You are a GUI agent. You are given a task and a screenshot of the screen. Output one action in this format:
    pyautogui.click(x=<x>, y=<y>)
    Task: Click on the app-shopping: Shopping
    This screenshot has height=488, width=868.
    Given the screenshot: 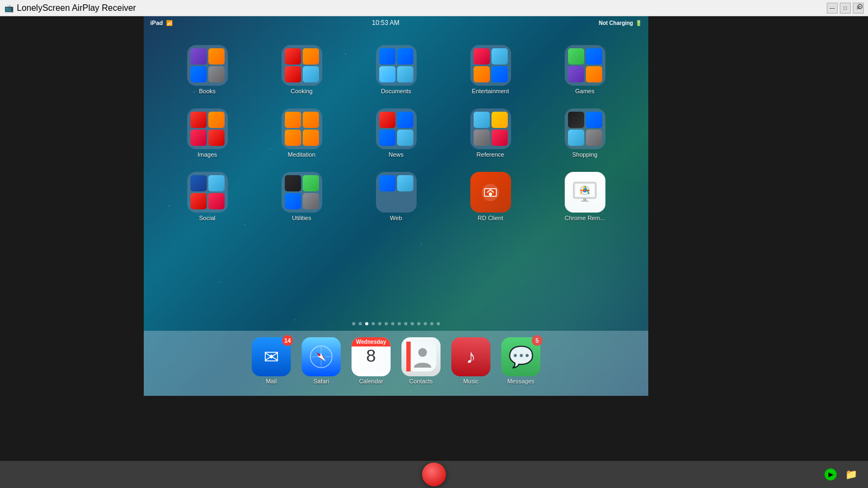 What is the action you would take?
    pyautogui.click(x=585, y=133)
    